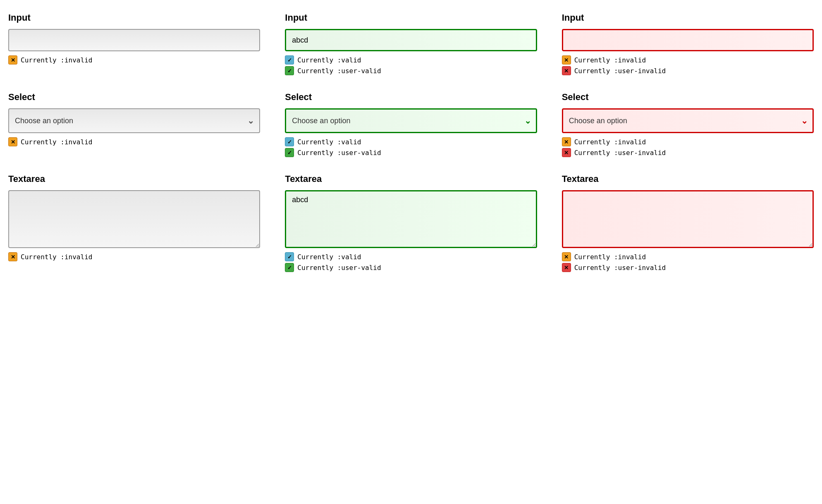 This screenshot has width=822, height=504. I want to click on cell-col-invalid-input: Input✕ Currently :invalid✕ Currently :us…, so click(688, 44).